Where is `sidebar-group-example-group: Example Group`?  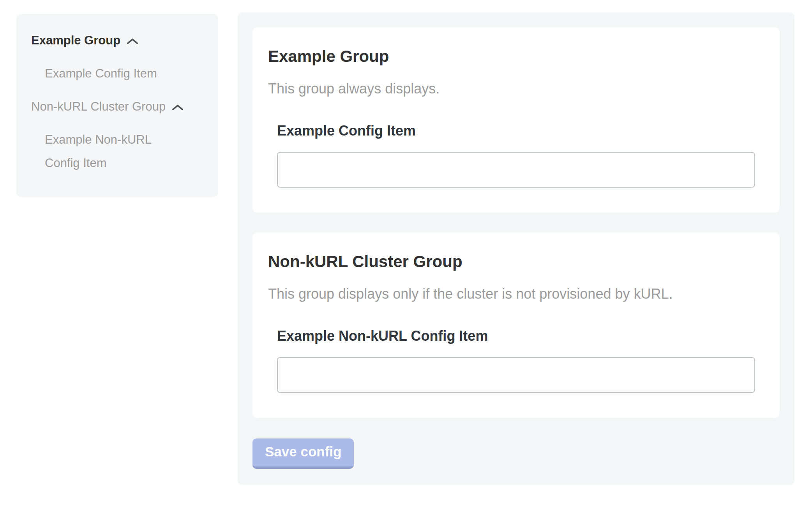
sidebar-group-example-group: Example Group is located at coordinates (117, 40).